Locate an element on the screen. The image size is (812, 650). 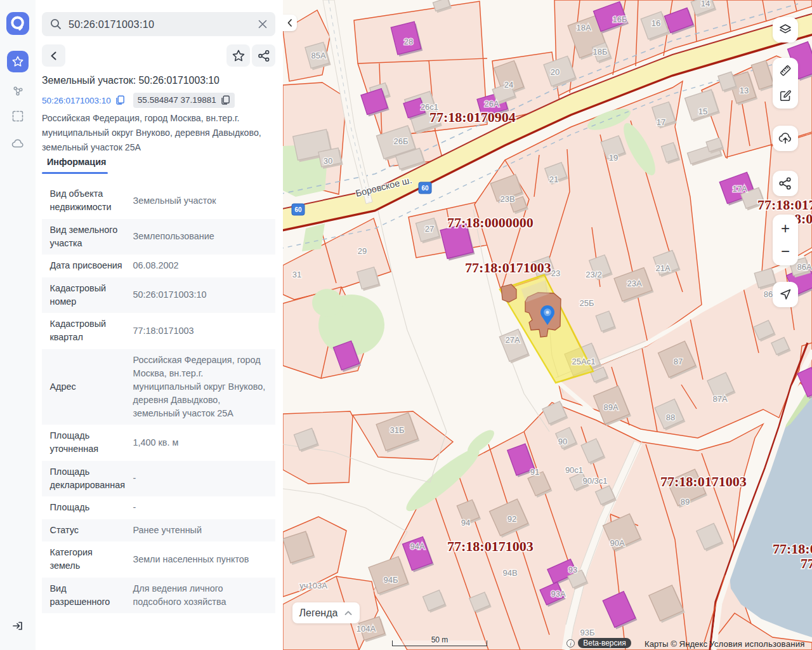
svg-text: 17А is located at coordinates (740, 189).